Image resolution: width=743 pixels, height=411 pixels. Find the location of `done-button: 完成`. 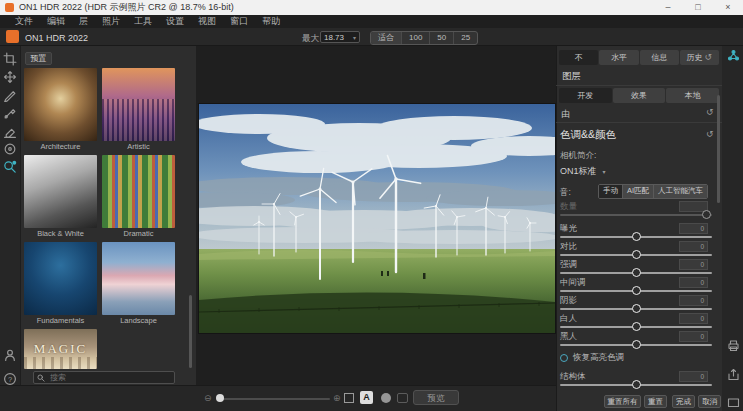

done-button: 完成 is located at coordinates (684, 402).